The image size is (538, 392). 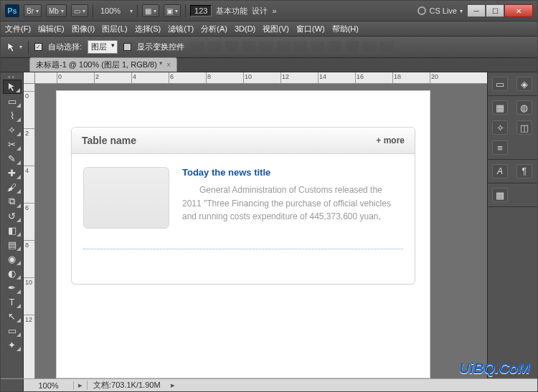 I want to click on document-tab-row: 未标题-1 @ 100% (图层 1, RGB/8) * ×, so click(x=269, y=65).